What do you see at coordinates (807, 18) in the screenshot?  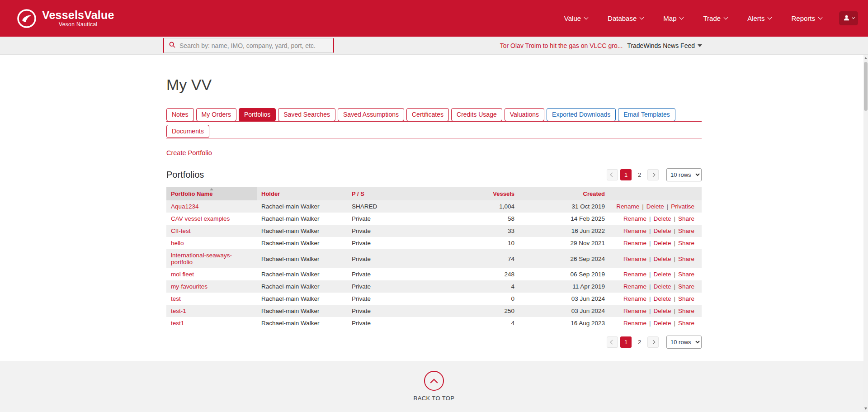 I see `nav-item-reports: Reports` at bounding box center [807, 18].